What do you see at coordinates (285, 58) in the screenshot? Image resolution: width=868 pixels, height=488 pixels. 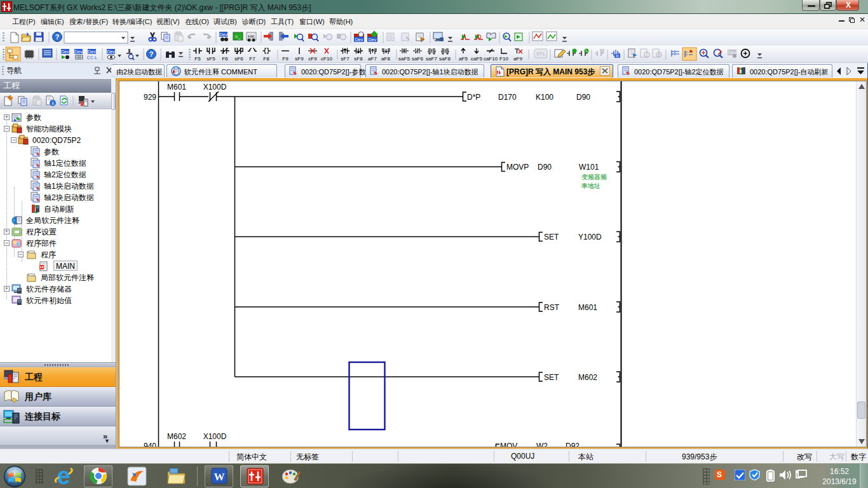 I see `svg-text: F9` at bounding box center [285, 58].